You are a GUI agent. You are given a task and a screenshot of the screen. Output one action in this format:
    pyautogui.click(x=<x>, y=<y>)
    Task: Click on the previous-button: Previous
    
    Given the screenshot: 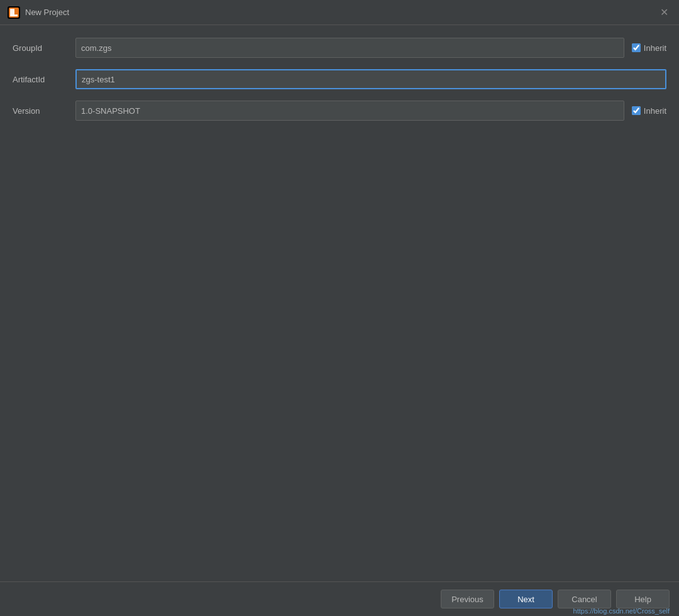 What is the action you would take?
    pyautogui.click(x=468, y=599)
    